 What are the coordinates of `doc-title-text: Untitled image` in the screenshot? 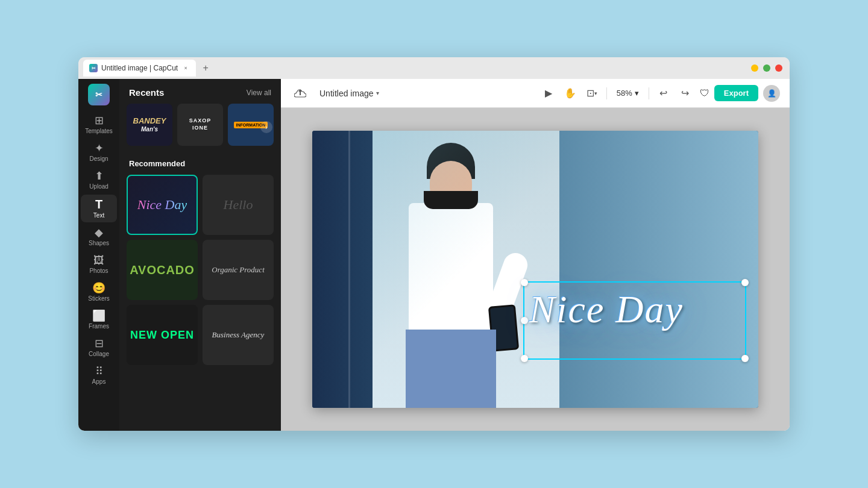 It's located at (347, 93).